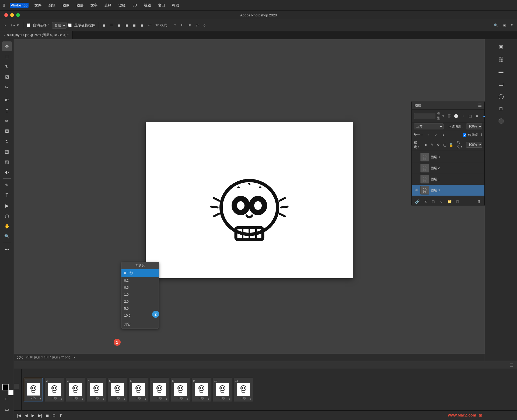 The width and height of the screenshot is (517, 420). What do you see at coordinates (451, 145) in the screenshot?
I see `lock-all-btn: 🔒` at bounding box center [451, 145].